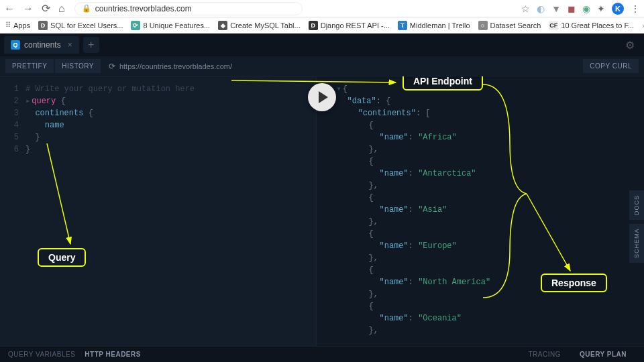 Image resolution: width=644 pixels, height=362 pixels. Describe the element at coordinates (637, 205) in the screenshot. I see `docs-tab: DOCS` at that location.